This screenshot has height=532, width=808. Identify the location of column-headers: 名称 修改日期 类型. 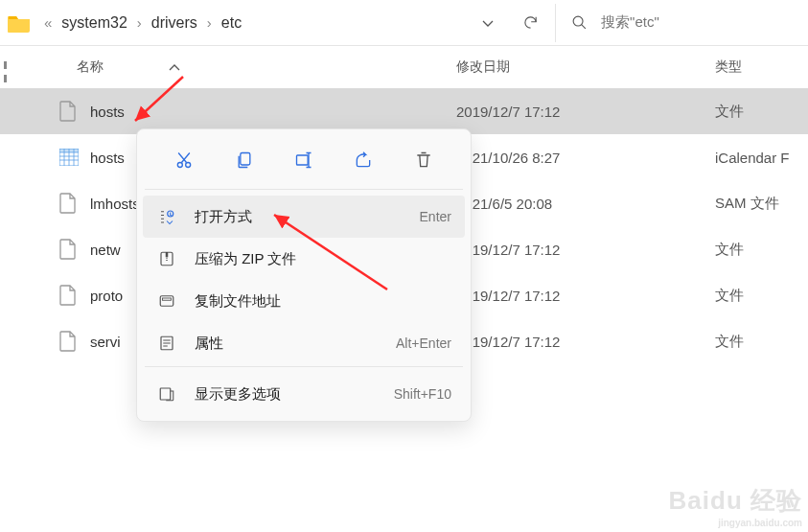
(404, 67).